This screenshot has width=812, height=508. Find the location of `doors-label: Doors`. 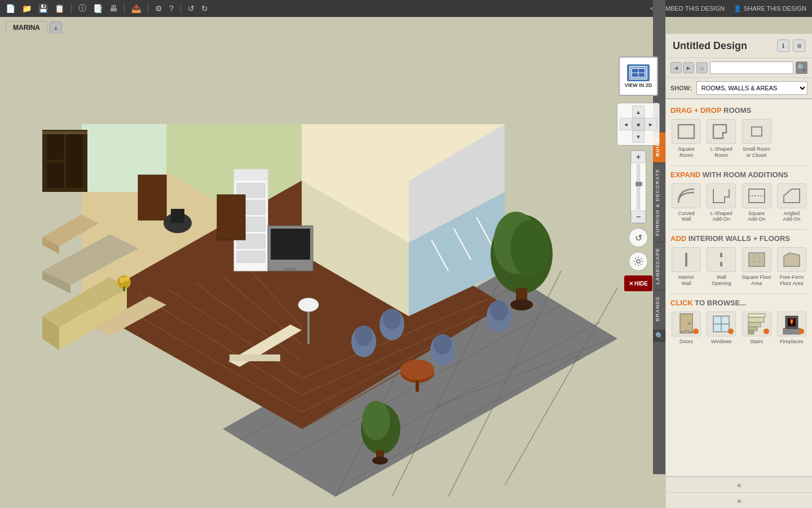

doors-label: Doors is located at coordinates (686, 342).